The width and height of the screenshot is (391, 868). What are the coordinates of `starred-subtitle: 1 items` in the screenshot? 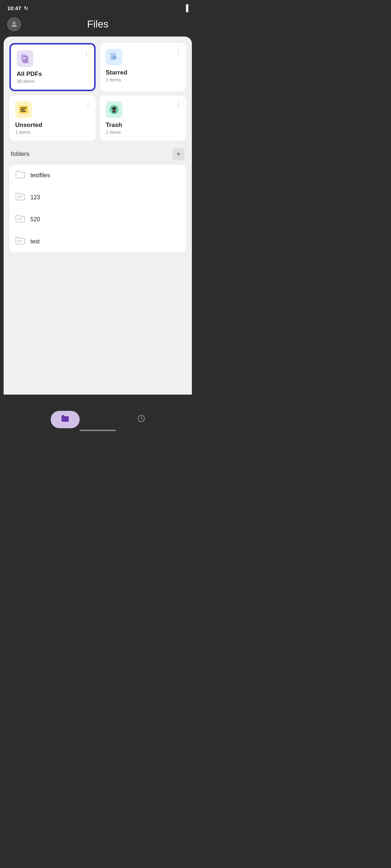 It's located at (143, 80).